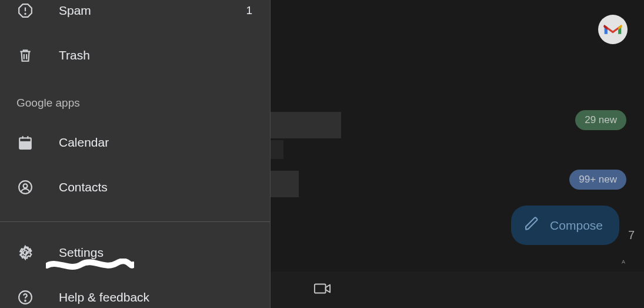 Image resolution: width=644 pixels, height=308 pixels. I want to click on compose-label: Compose, so click(576, 226).